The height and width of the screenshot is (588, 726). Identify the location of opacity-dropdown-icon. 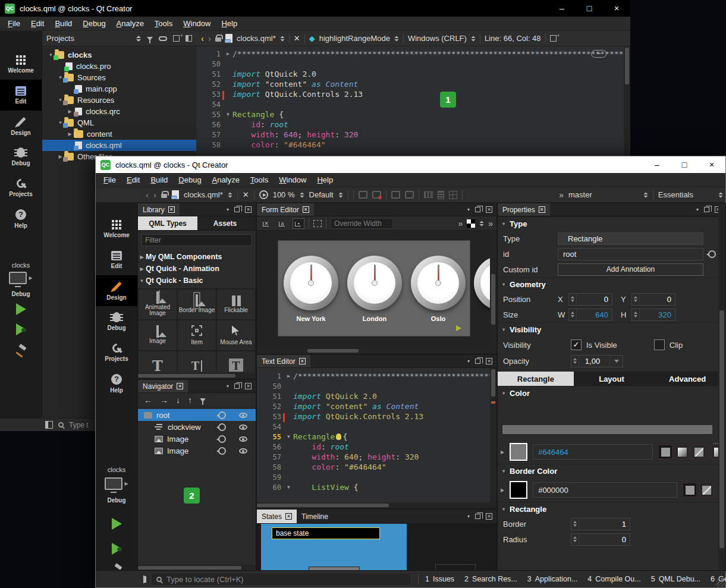
(616, 361).